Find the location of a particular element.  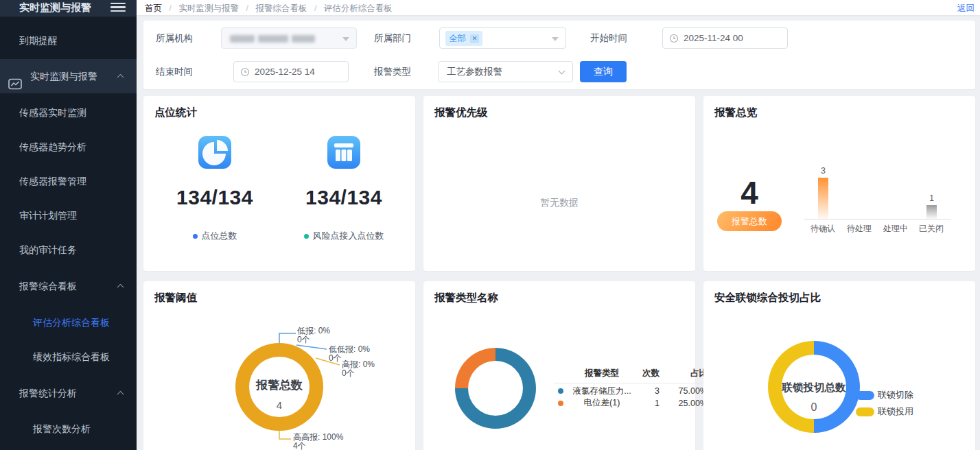

card-alarm-overview: 报警总览 4 报警总数 3 1 待确认 待处理 处理中 已关闭 is located at coordinates (839, 184).